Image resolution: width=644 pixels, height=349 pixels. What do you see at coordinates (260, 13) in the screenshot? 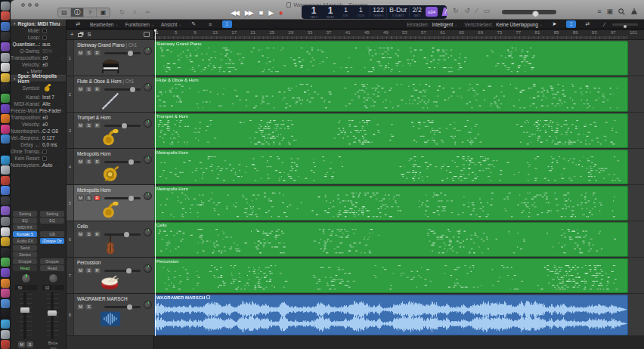
I see `stop-button: ■` at bounding box center [260, 13].